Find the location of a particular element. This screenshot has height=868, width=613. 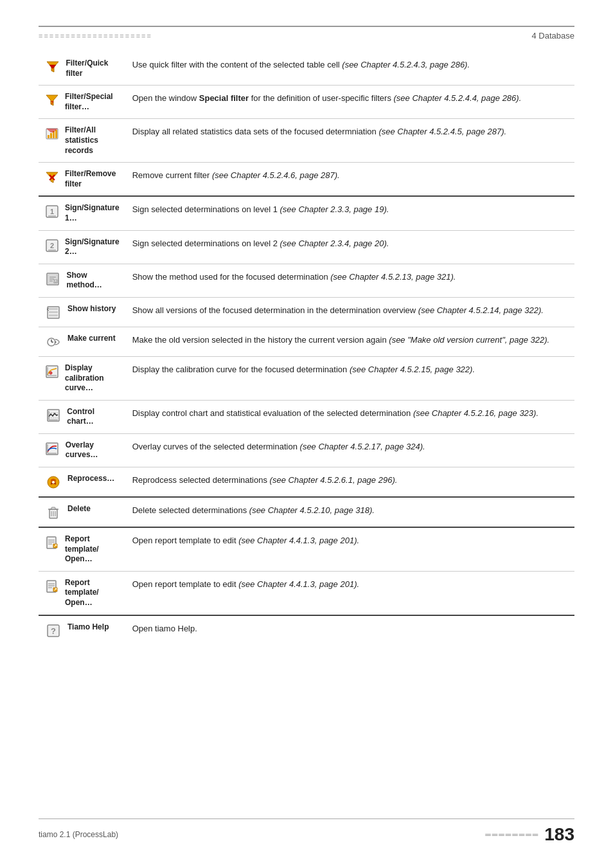

icon-cell-filter-quick: ↑ Filter/Quick filter is located at coordinates (83, 69).